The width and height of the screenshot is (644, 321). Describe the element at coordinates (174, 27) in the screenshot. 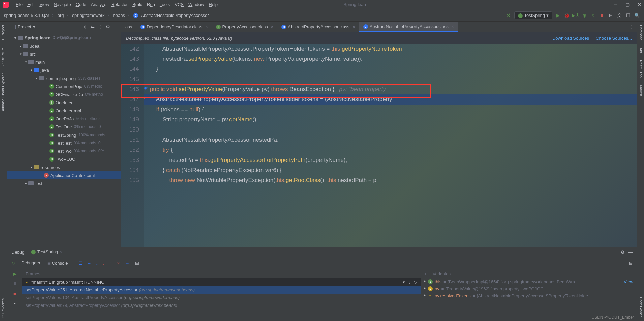

I see `editor-tab-1: CDependencyDescriptor.class×` at that location.